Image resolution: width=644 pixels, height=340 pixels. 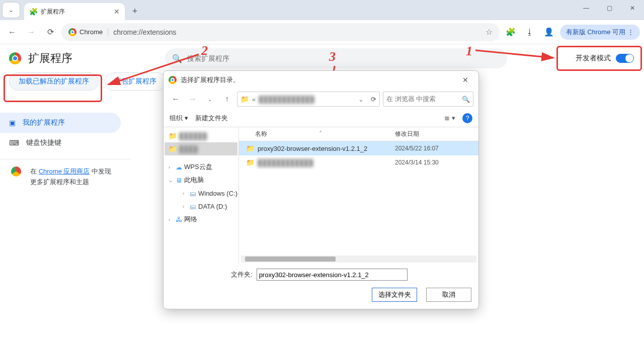 I want to click on stack-icon: ▣, so click(x=12, y=123).